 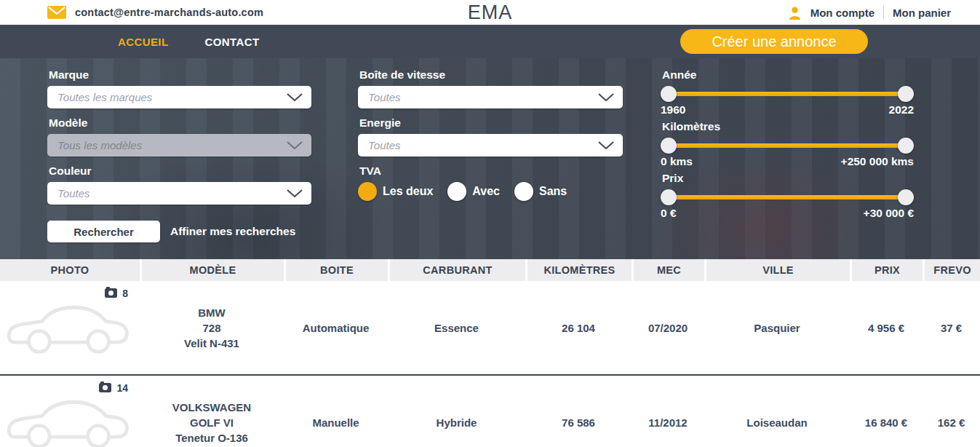 I want to click on tva-radio-les-deux-label: Les deux, so click(x=407, y=191).